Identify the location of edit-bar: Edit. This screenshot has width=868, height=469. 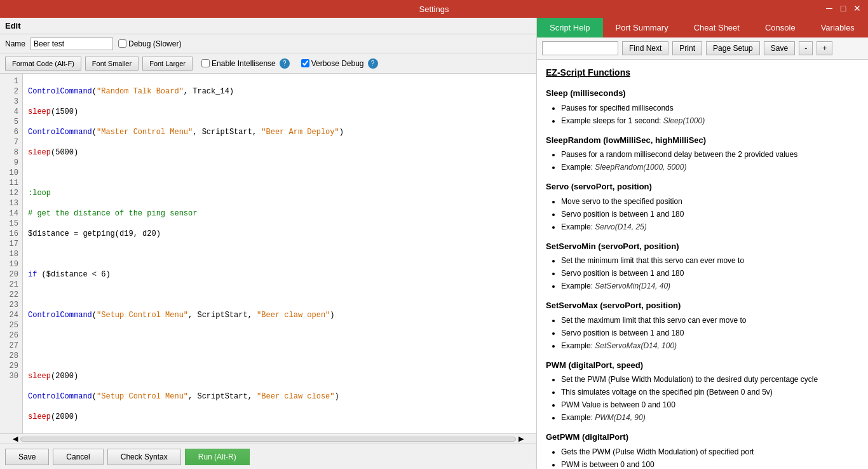
(268, 26).